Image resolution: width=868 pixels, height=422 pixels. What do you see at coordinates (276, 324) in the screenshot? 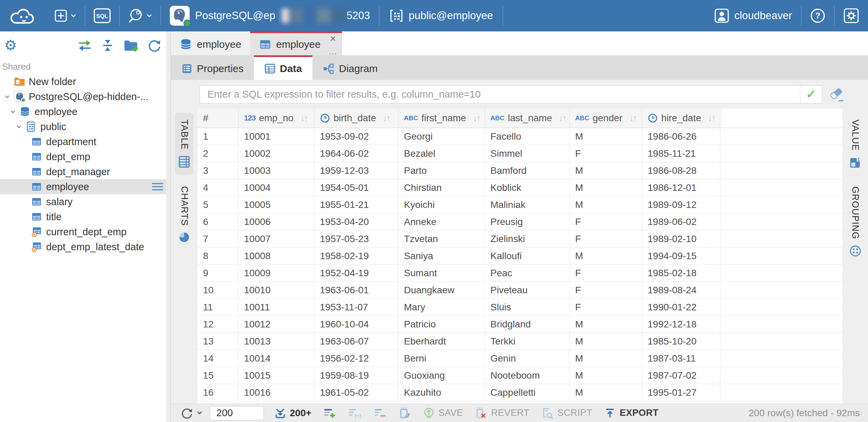
I see `data-cell: 10012` at bounding box center [276, 324].